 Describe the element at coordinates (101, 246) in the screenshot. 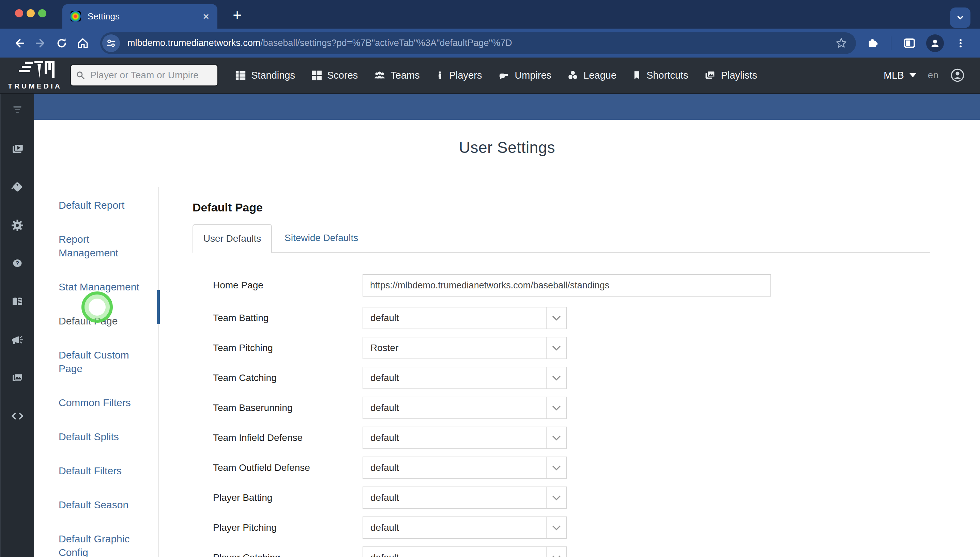

I see `menu-item-report-management: Report Management` at that location.